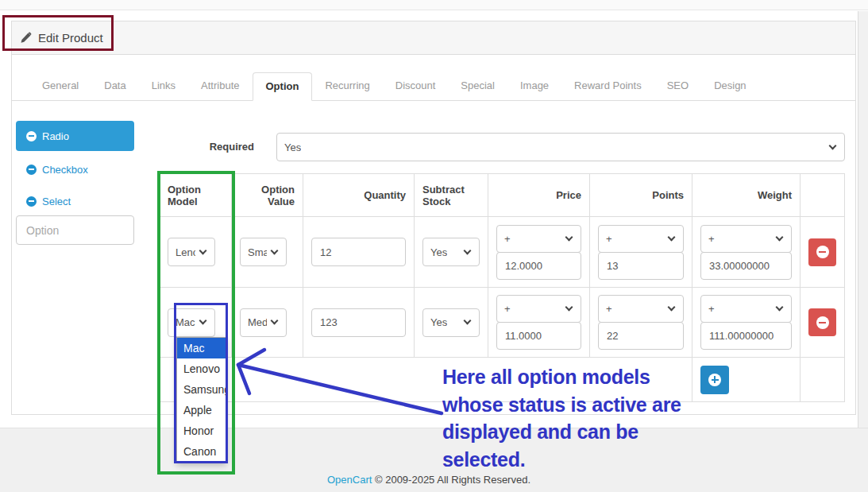 This screenshot has height=492, width=868. Describe the element at coordinates (678, 87) in the screenshot. I see `tab-seo: SEO` at that location.